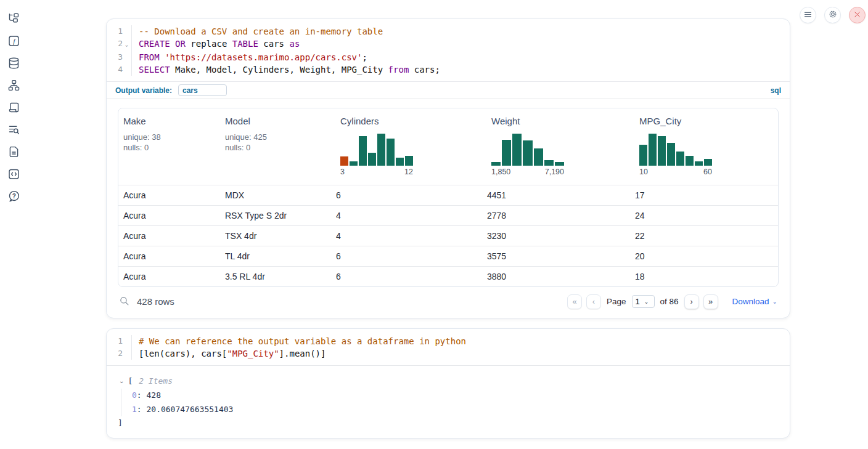 This screenshot has height=449, width=868. What do you see at coordinates (134, 395) in the screenshot?
I see `item-index: 0` at bounding box center [134, 395].